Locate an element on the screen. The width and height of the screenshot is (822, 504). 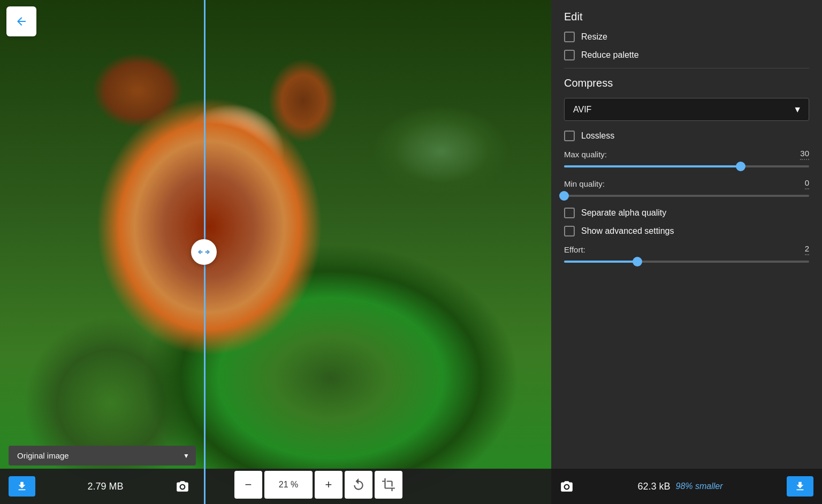
resize-label: Resize is located at coordinates (594, 37).